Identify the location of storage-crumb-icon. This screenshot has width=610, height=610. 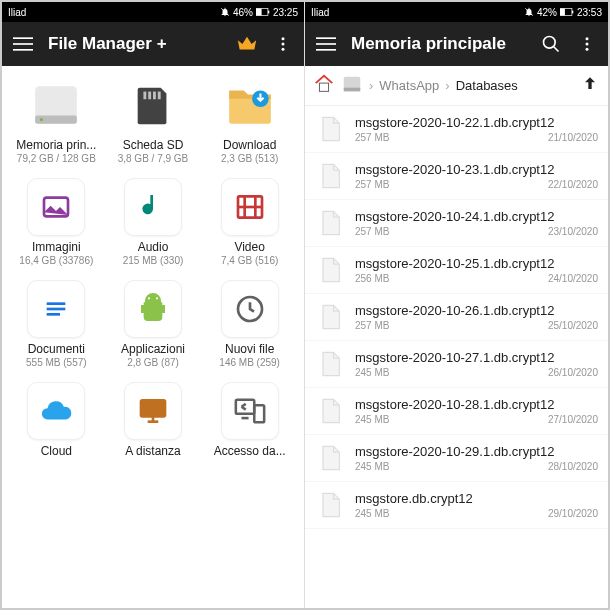
(352, 86).